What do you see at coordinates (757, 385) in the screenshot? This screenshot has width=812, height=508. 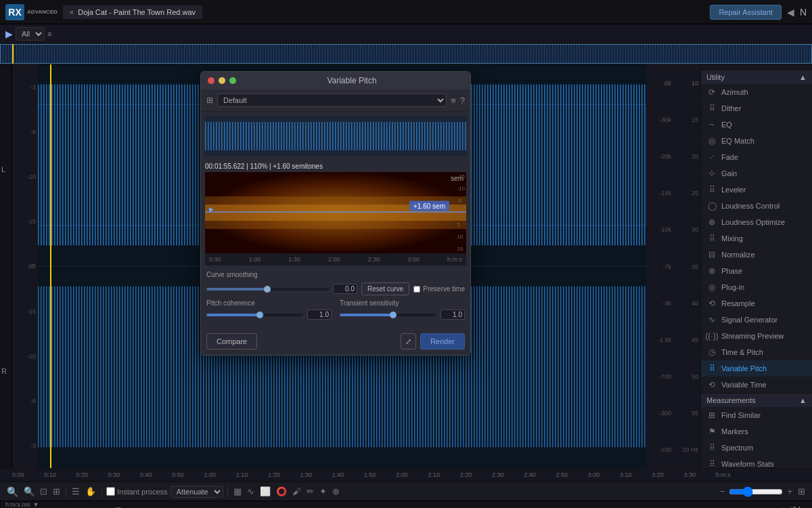 I see `panel-item: ⟲ Variable Time` at bounding box center [757, 385].